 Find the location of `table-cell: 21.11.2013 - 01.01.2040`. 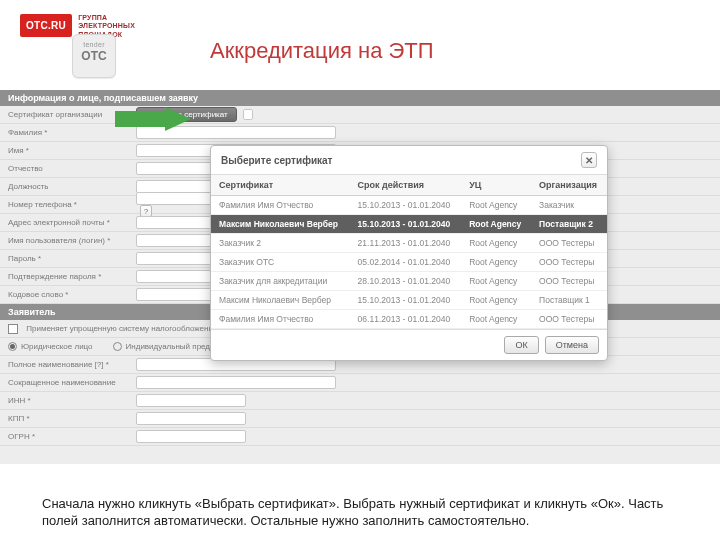

table-cell: 21.11.2013 - 01.01.2040 is located at coordinates (406, 244).